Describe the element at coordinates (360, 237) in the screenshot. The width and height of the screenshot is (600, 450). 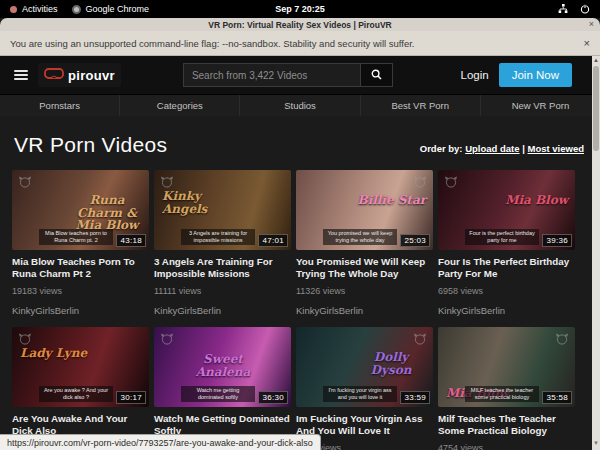
I see `thumbnail-caption: You promised we will keep trying the who…` at that location.